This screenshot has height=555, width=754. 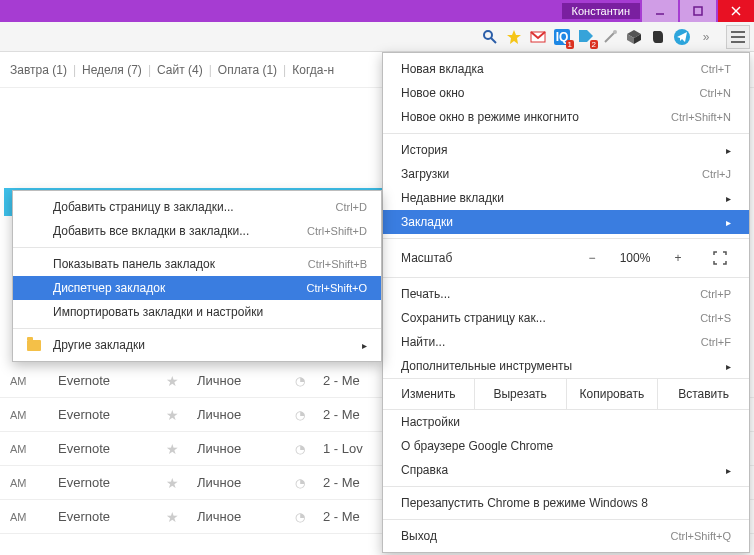 What do you see at coordinates (720, 258) in the screenshot?
I see `fullscreen-button` at bounding box center [720, 258].